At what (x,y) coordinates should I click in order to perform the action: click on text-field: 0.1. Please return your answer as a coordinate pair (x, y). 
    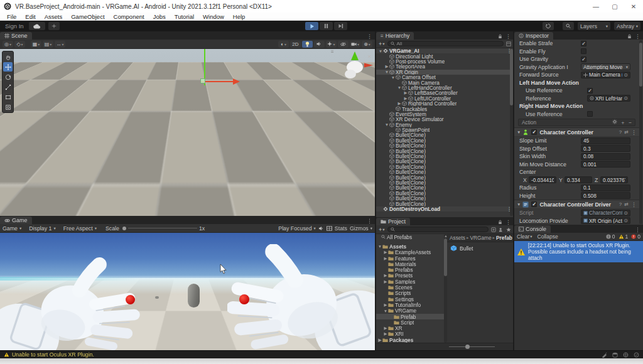
    Looking at the image, I should click on (605, 188).